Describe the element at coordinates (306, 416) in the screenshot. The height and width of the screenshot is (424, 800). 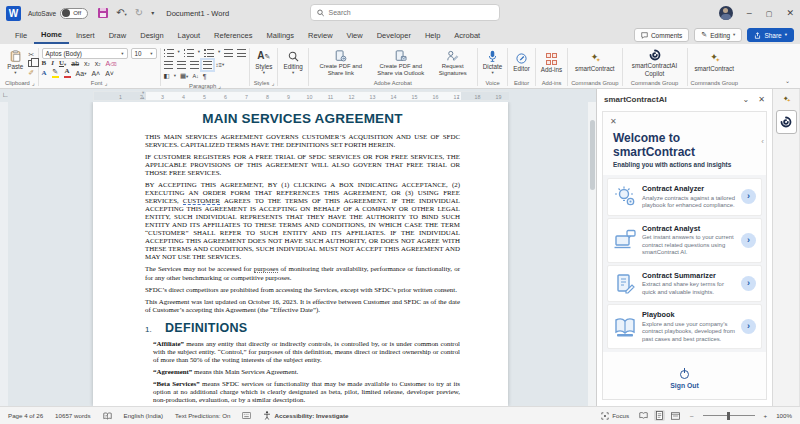
I see `accessibility-status: Accessibility: Investigate` at that location.